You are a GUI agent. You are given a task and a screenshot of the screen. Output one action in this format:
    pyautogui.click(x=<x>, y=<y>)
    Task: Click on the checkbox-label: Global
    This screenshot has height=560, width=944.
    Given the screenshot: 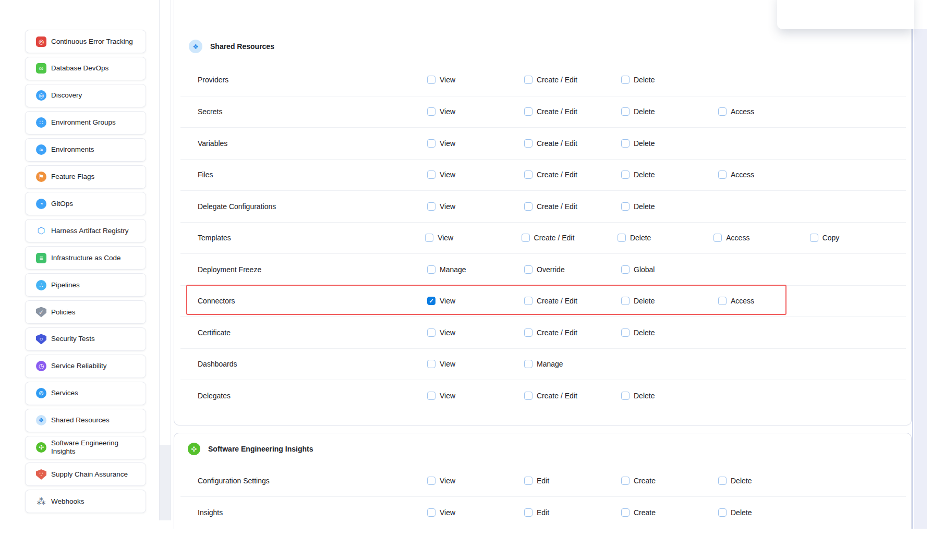 What is the action you would take?
    pyautogui.click(x=644, y=270)
    